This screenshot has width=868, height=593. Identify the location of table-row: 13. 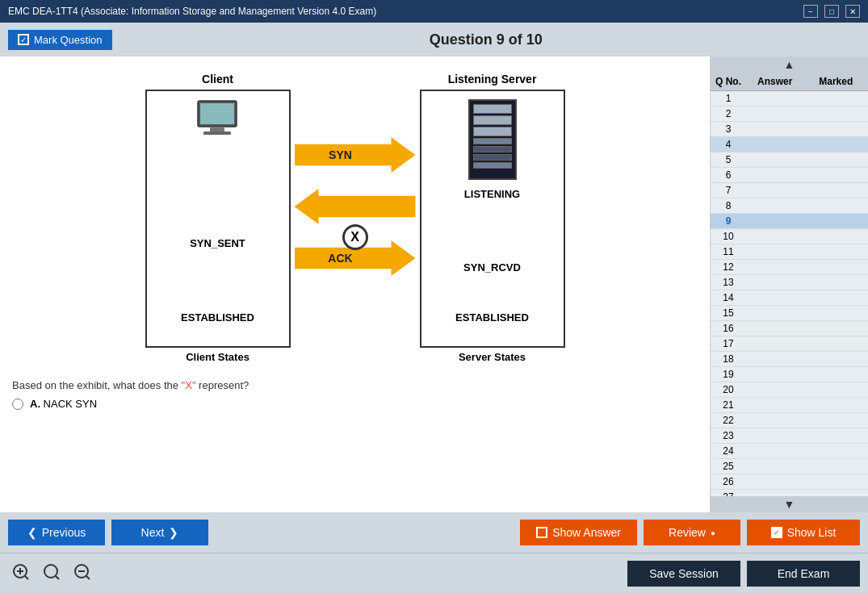
(790, 282).